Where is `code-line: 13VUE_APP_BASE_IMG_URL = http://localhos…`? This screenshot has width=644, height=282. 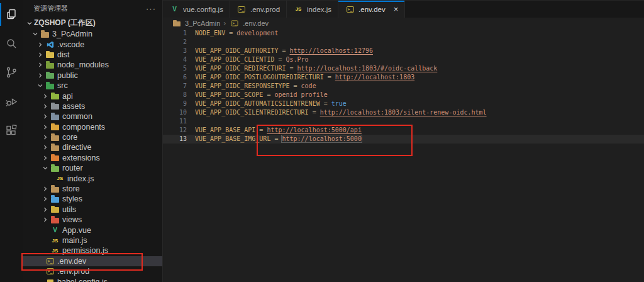
code-line: 13VUE_APP_BASE_IMG_URL = http://localhos… is located at coordinates (404, 139).